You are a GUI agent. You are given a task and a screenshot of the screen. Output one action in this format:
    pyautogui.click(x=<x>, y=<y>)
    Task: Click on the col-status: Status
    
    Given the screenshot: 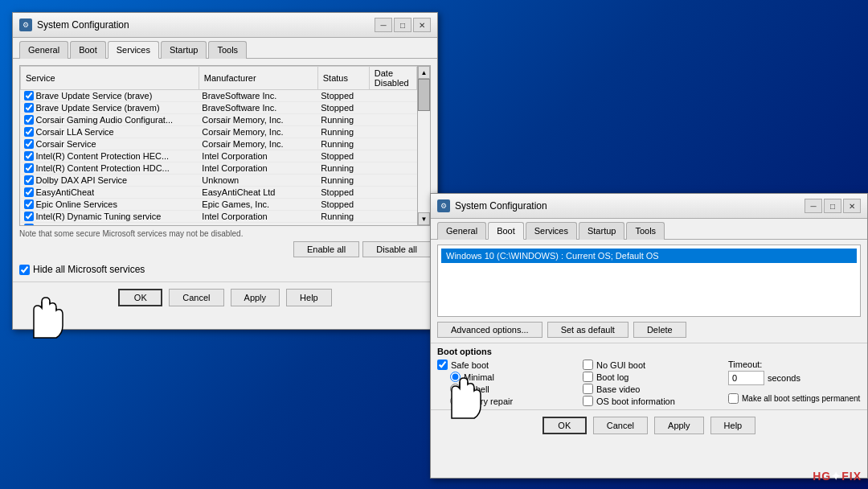 What is the action you would take?
    pyautogui.click(x=343, y=79)
    